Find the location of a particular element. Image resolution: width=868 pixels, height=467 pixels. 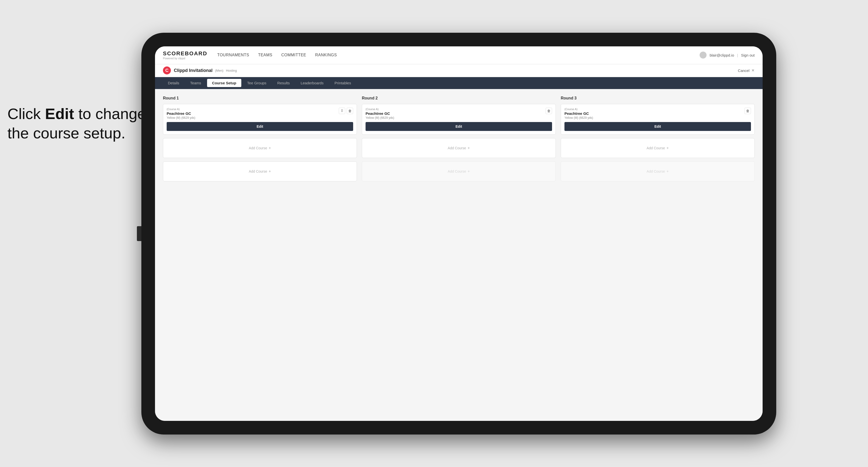

edit-course-button-r2: Edit is located at coordinates (459, 127).